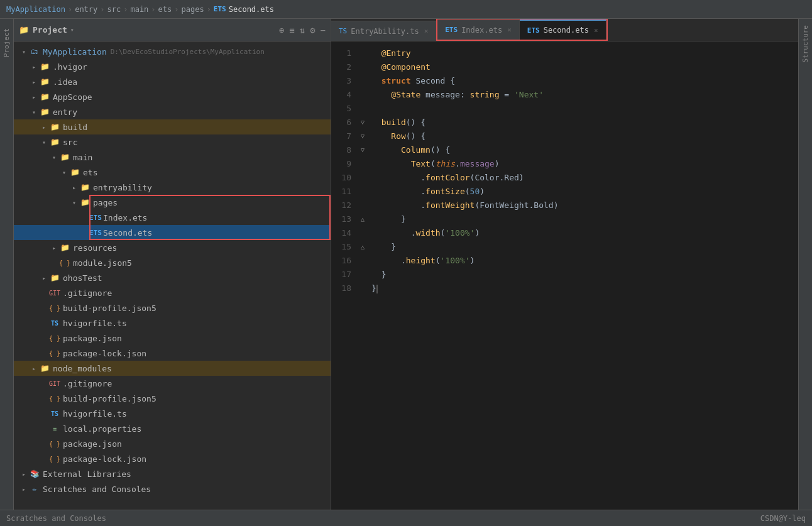 The width and height of the screenshot is (812, 526). What do you see at coordinates (302, 30) in the screenshot?
I see `expand-icon: ⇅` at bounding box center [302, 30].